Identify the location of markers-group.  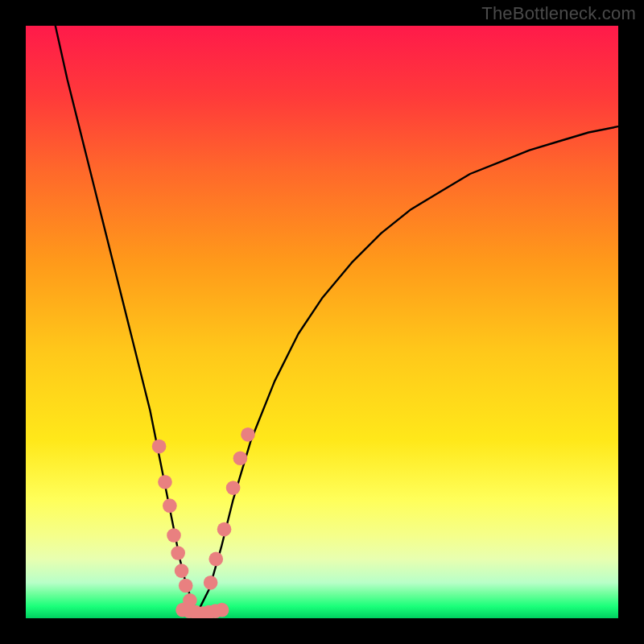
(204, 523).